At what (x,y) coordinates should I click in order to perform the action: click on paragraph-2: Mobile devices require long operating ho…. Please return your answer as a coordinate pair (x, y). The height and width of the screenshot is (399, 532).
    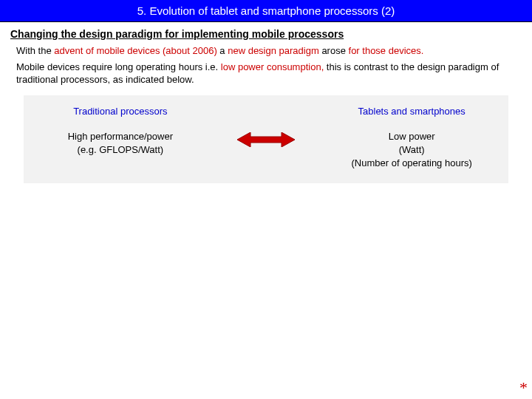
    Looking at the image, I should click on (266, 74).